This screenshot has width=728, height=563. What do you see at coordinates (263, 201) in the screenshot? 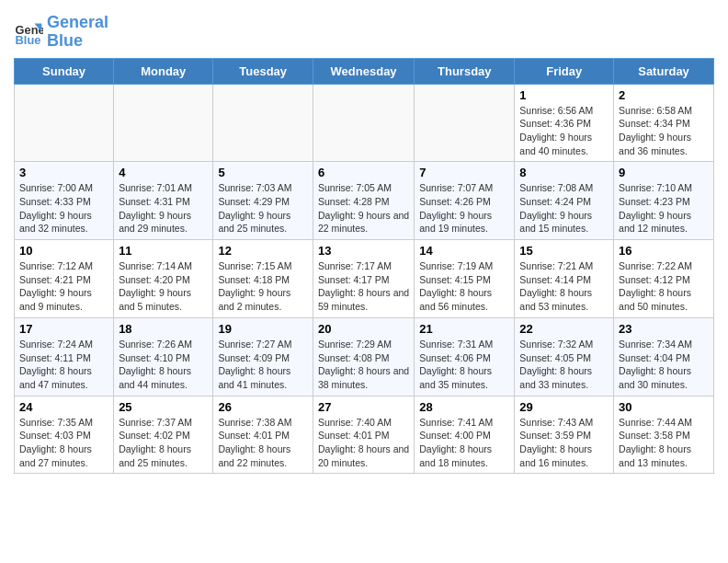
I see `calendar-cell: 5Sunrise: 7:03 AM Sunset: 4:29 PM Daylig…` at bounding box center [263, 201].